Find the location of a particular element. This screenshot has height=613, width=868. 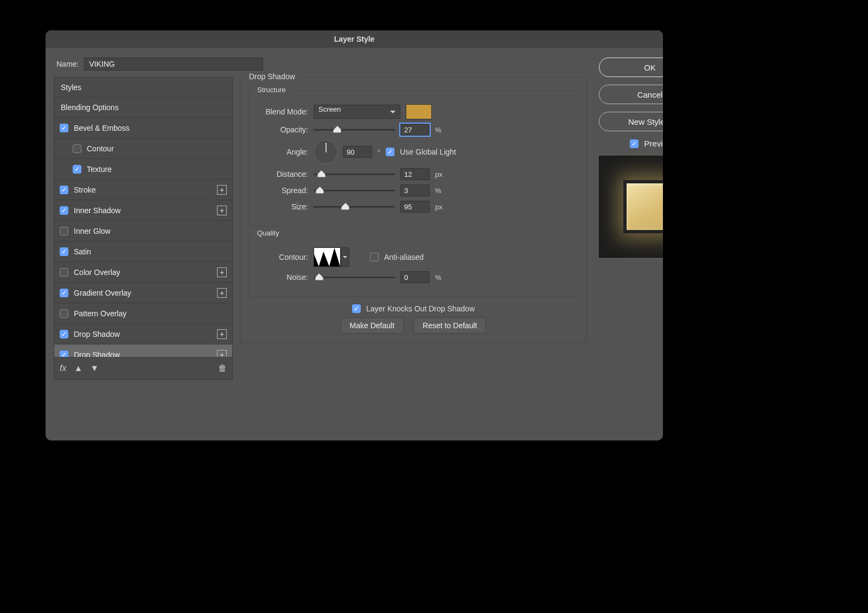

angle-input is located at coordinates (358, 152).